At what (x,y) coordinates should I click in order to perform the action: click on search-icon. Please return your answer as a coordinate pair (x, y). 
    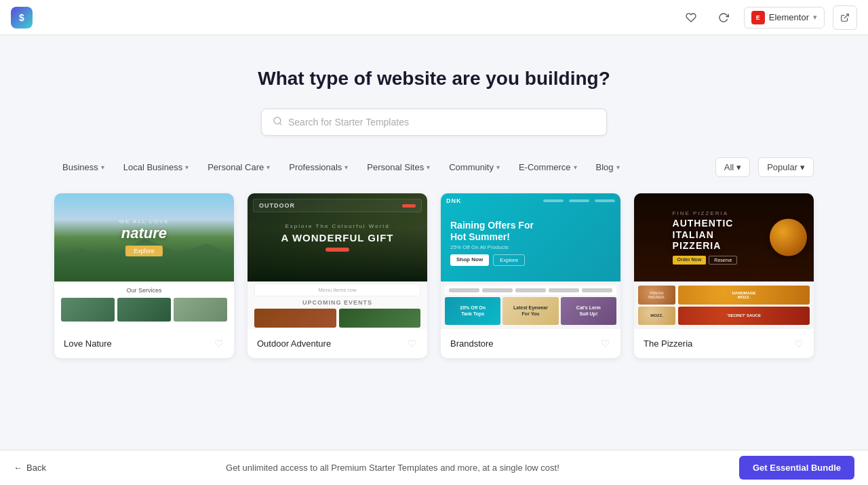
    Looking at the image, I should click on (278, 122).